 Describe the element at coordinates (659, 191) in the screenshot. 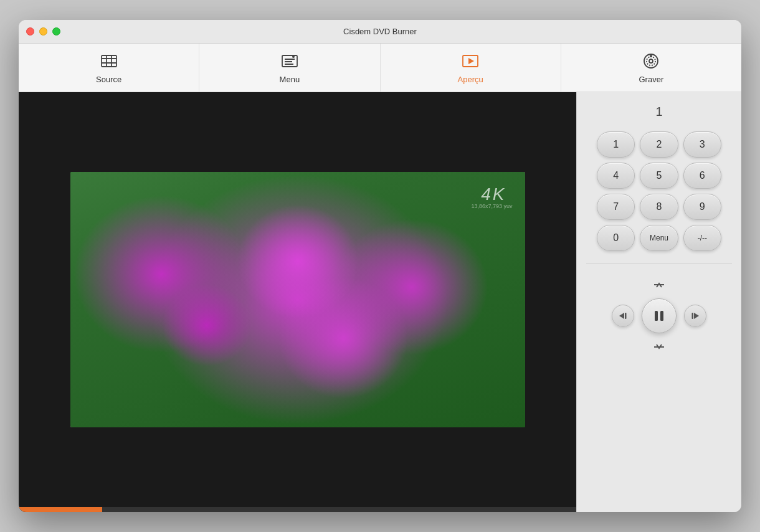

I see `numpad: 1 2 3 4 5 6 7 8 9 0 Menu -/--` at that location.